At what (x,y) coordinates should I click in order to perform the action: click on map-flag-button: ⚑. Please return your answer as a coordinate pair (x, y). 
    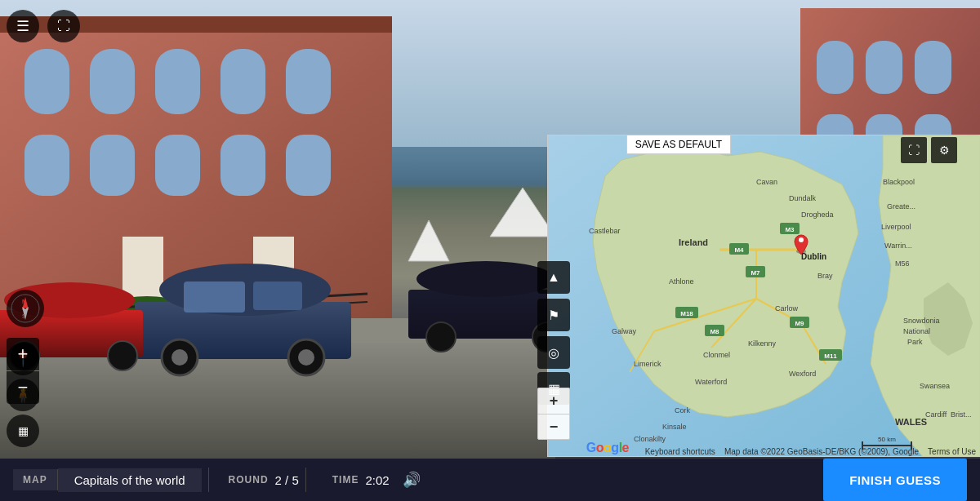
    Looking at the image, I should click on (554, 315).